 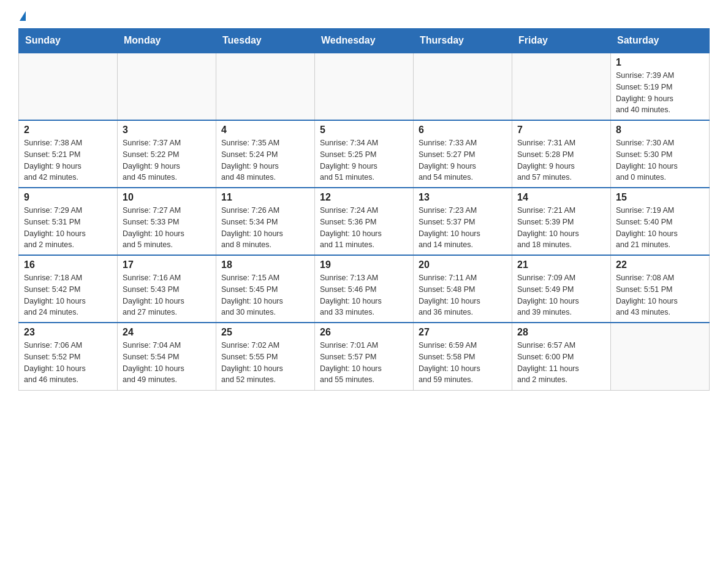 I want to click on table-row: 16Sunrise: 7:18 AMSunset: 5:42 PMDayligh…, so click(x=69, y=289).